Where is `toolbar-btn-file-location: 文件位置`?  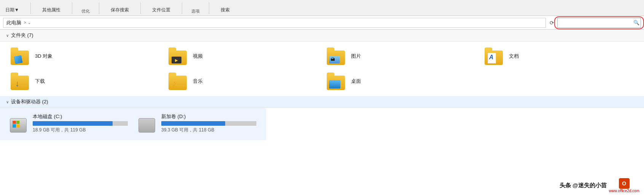
toolbar-btn-file-location: 文件位置 is located at coordinates (161, 10).